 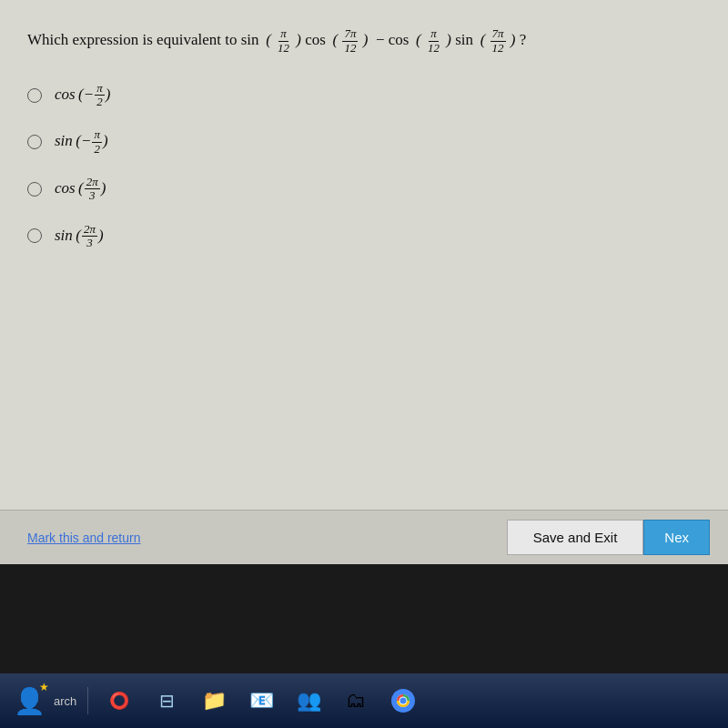 I want to click on mark-return-link: Mark this and return, so click(x=84, y=538).